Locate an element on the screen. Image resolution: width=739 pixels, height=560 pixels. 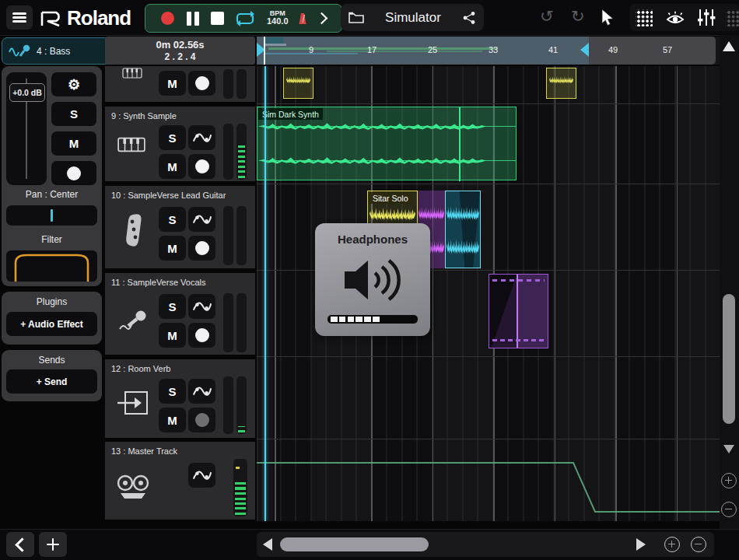
loop-end-handle is located at coordinates (585, 50).